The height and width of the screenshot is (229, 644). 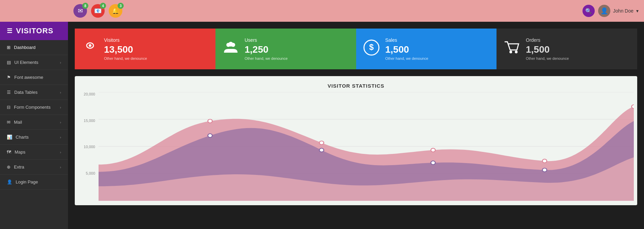 I want to click on messages-button: ✉ 8, so click(x=80, y=11).